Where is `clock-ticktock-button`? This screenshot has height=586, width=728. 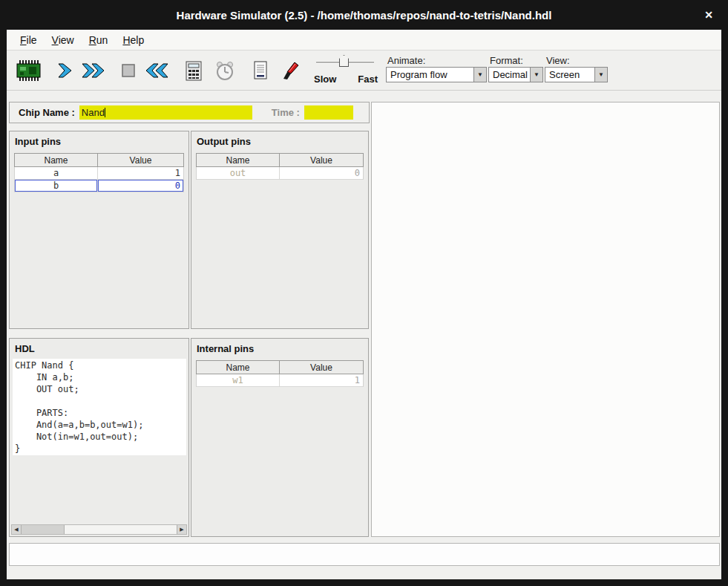 clock-ticktock-button is located at coordinates (225, 71).